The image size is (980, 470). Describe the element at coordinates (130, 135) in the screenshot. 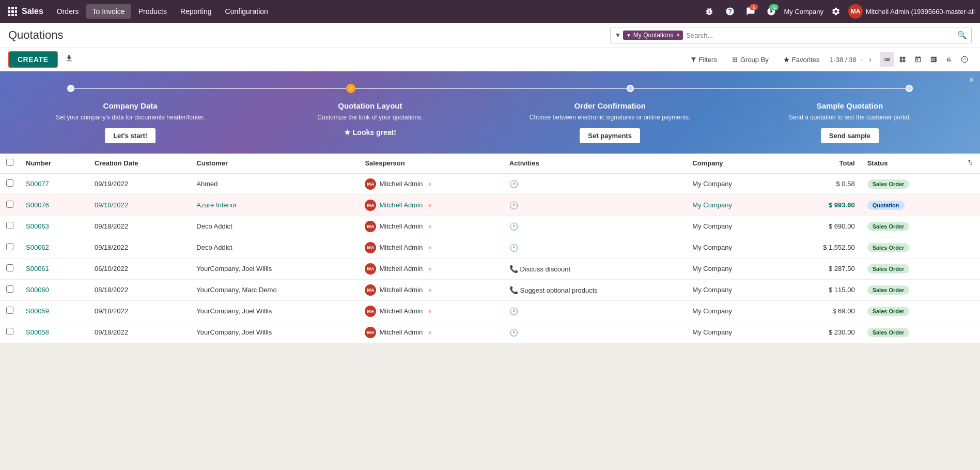

I see `step-1-button: Let's start!` at that location.